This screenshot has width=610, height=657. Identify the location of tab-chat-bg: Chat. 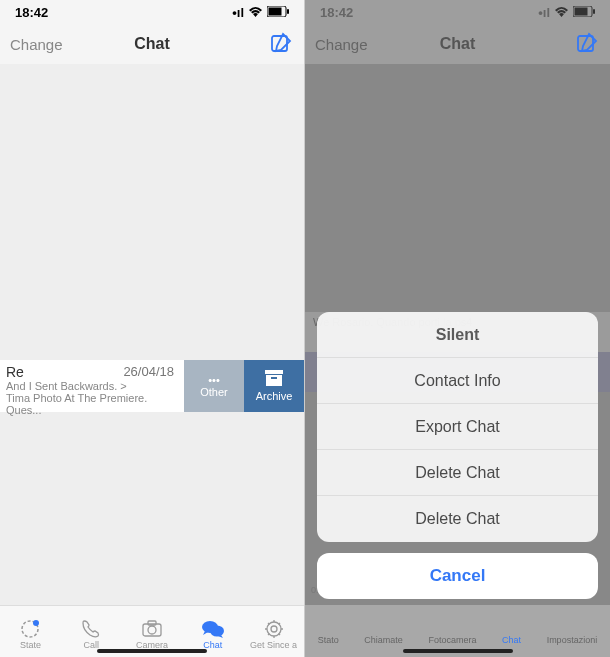
(512, 640).